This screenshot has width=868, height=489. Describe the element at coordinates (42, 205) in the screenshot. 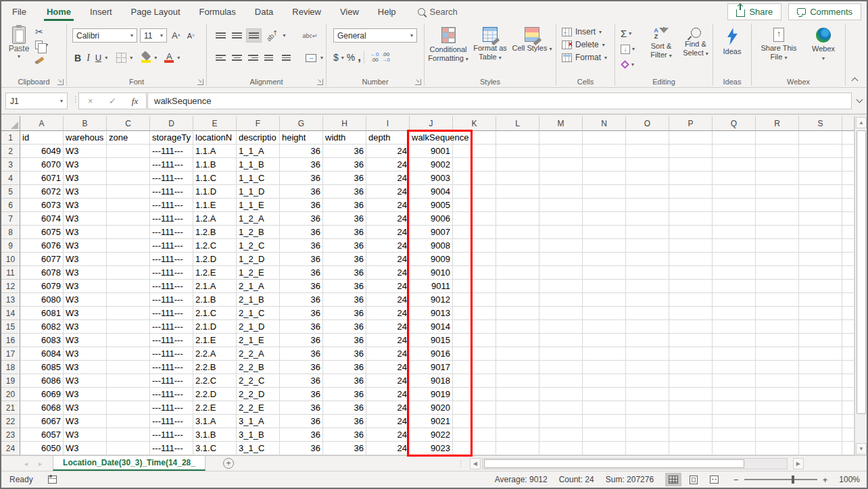

I see `cell-A6: 6073` at that location.